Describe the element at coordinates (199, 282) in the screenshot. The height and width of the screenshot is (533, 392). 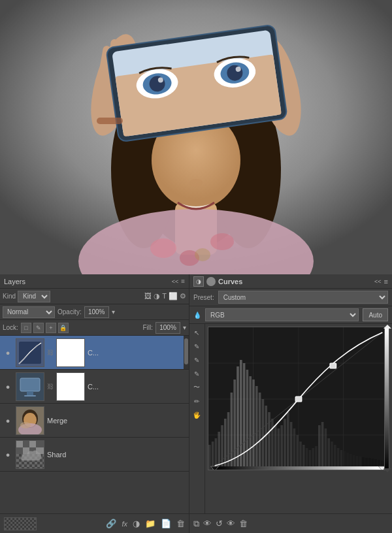
I see `prop-icon-adjustment: ◑` at that location.